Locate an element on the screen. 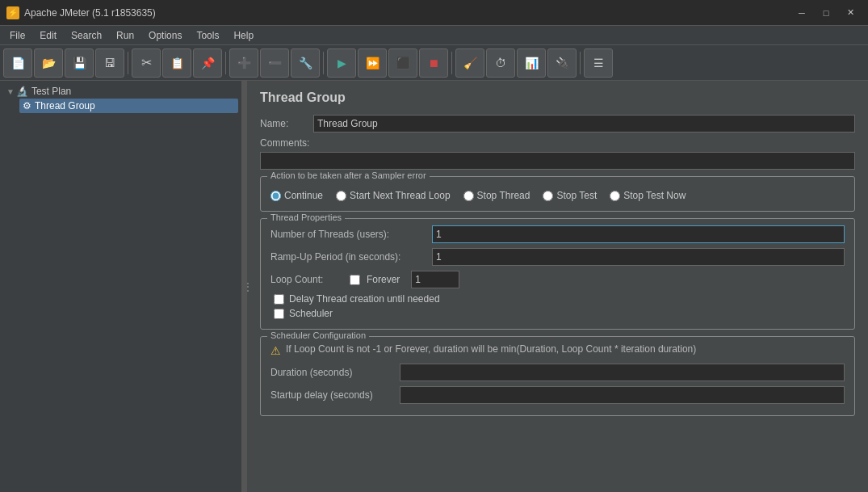 Image resolution: width=868 pixels, height=492 pixels. resize-handle is located at coordinates (245, 286).